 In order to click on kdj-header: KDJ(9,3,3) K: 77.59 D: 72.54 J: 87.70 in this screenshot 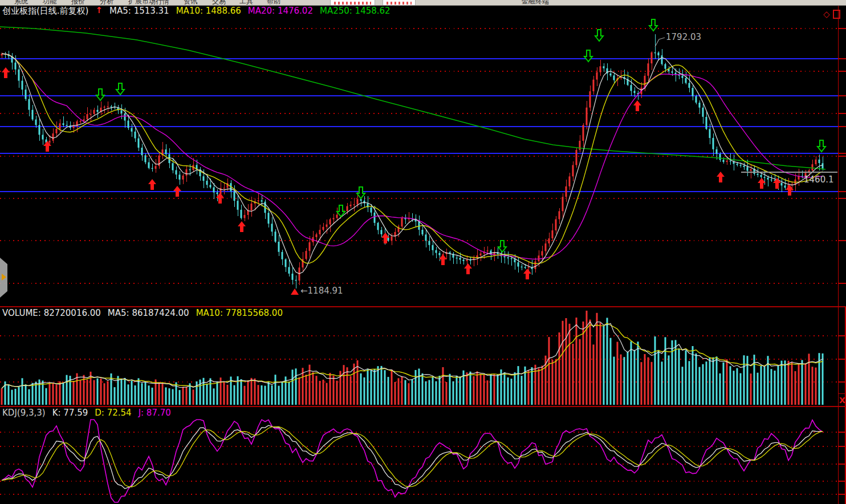, I will do `click(87, 413)`.